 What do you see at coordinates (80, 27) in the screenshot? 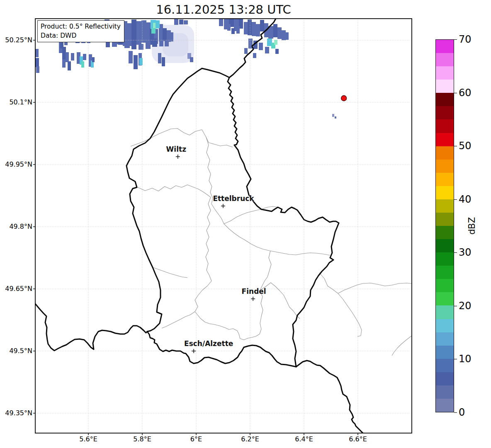
I see `product-label: Product: 0.5° Reflectivity` at bounding box center [80, 27].